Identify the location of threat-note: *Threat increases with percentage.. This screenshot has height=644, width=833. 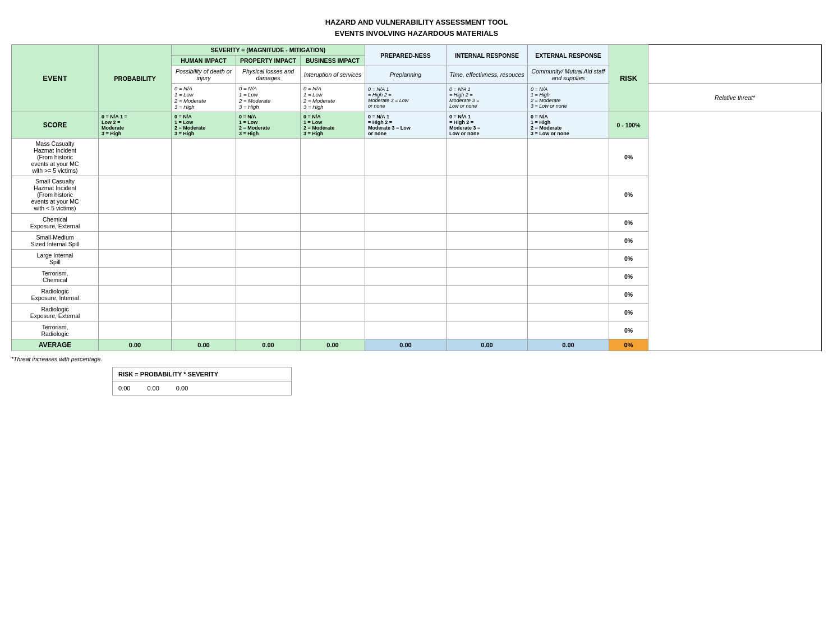
(416, 359).